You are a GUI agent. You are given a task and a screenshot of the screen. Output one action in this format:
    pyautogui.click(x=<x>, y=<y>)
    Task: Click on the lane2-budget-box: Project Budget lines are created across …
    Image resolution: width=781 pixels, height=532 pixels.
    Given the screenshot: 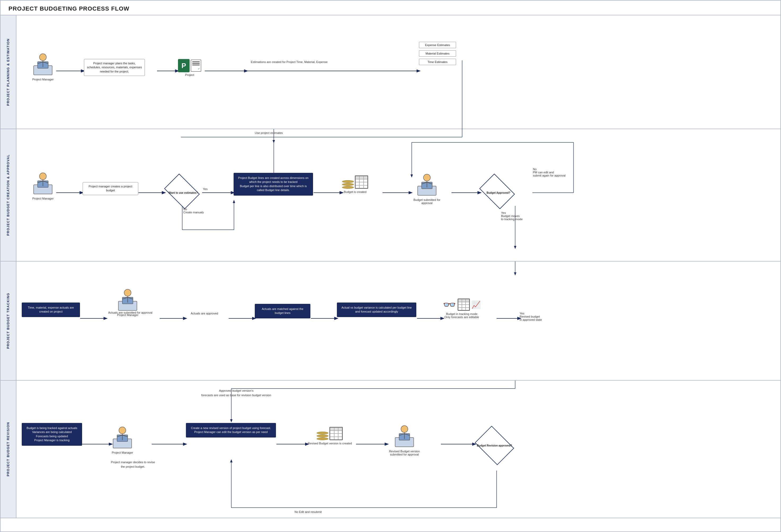 What is the action you would take?
    pyautogui.click(x=273, y=184)
    